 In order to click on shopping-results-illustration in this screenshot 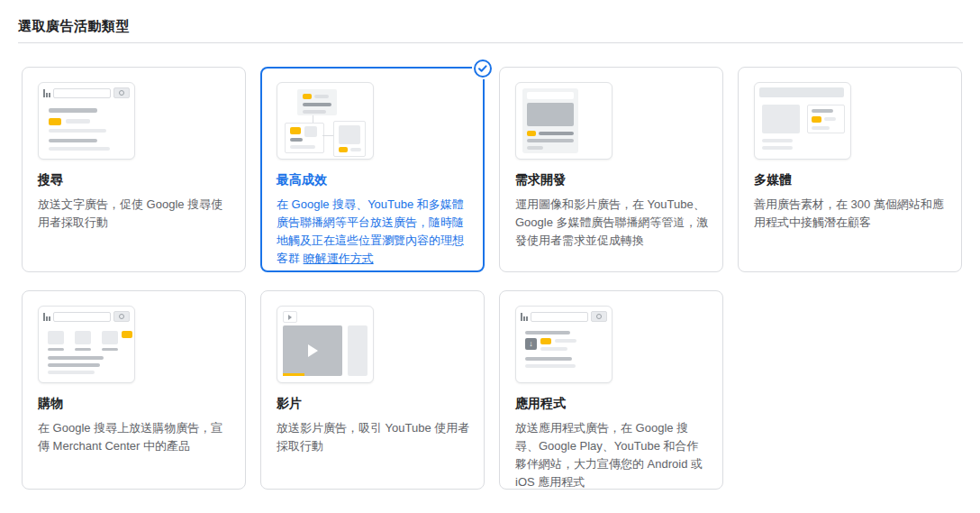, I will do `click(86, 344)`.